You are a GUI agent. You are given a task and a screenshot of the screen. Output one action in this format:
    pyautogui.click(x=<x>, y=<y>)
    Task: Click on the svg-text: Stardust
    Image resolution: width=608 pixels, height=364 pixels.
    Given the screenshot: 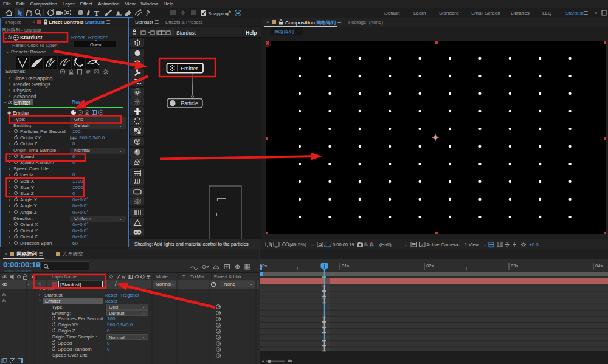 What is the action you would take?
    pyautogui.click(x=575, y=13)
    